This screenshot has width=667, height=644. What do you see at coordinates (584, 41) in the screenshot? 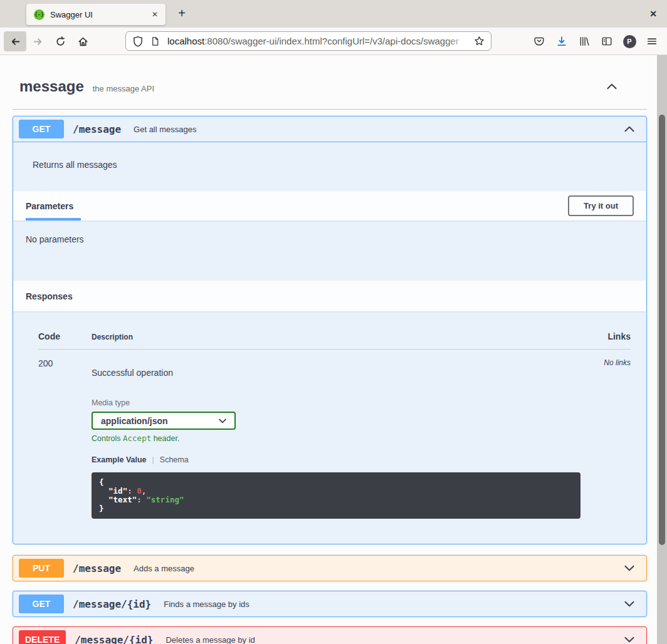
I see `library-icon` at bounding box center [584, 41].